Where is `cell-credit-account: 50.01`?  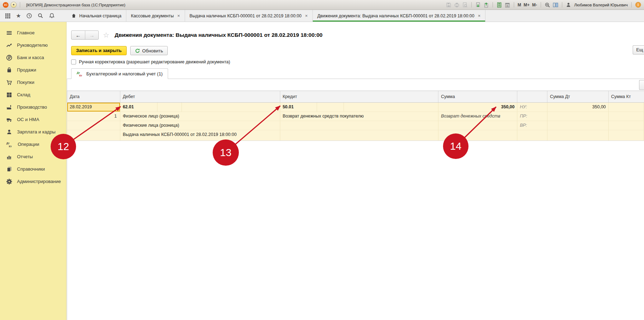
cell-credit-account: 50.01 is located at coordinates (299, 107).